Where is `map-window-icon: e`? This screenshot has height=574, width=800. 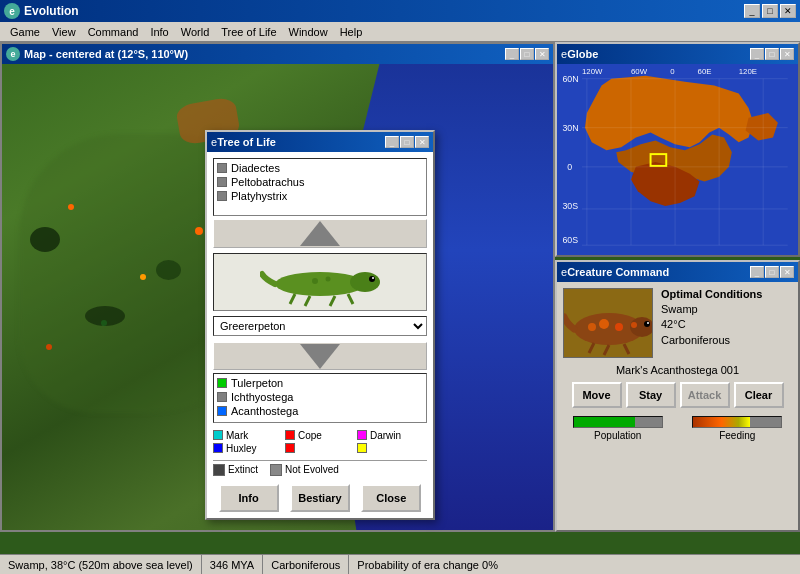 map-window-icon: e is located at coordinates (13, 54).